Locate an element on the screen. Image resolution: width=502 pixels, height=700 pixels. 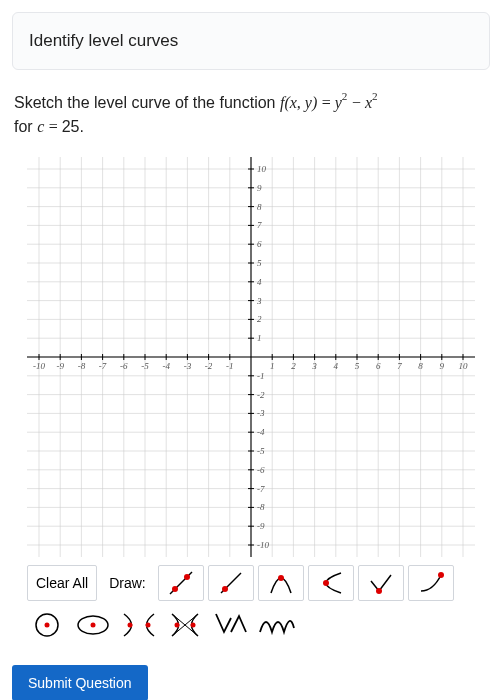
sup-x: 2 is located at coordinates (375, 96).